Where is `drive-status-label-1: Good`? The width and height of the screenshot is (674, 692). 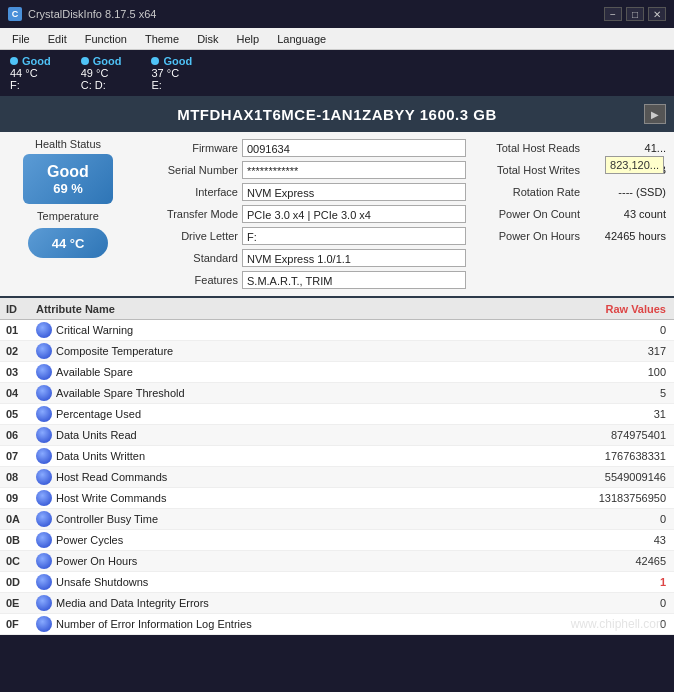
drive-status-label-1: Good is located at coordinates (108, 61).